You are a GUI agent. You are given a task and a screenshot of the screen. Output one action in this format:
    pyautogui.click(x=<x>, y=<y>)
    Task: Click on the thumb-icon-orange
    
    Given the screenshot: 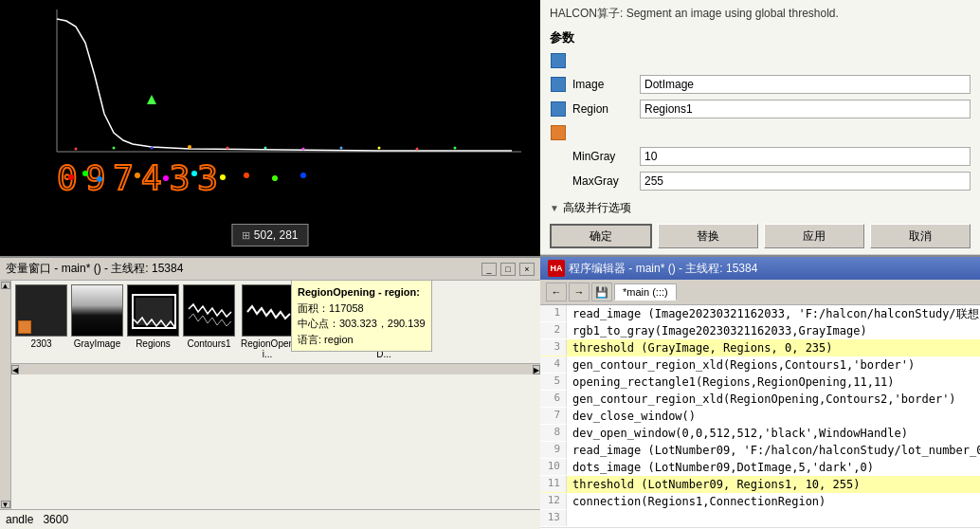 What is the action you would take?
    pyautogui.click(x=25, y=327)
    